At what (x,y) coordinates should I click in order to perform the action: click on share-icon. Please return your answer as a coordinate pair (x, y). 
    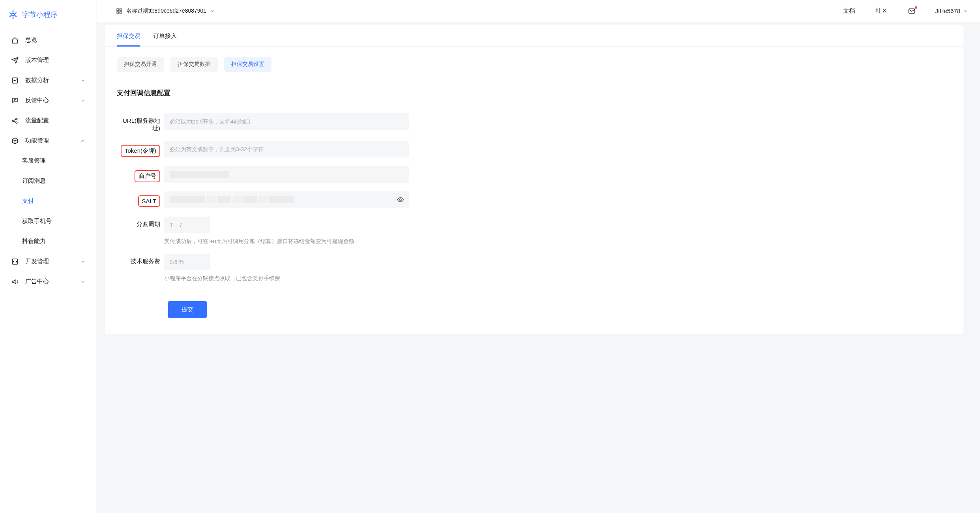
    Looking at the image, I should click on (15, 121).